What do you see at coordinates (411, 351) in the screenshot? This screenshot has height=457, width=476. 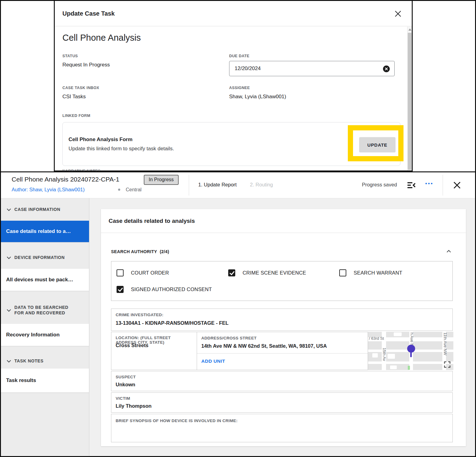 I see `location-map-thumbnail: / 63rd St 15th Av h Ave NW 11th Ave NW` at bounding box center [411, 351].